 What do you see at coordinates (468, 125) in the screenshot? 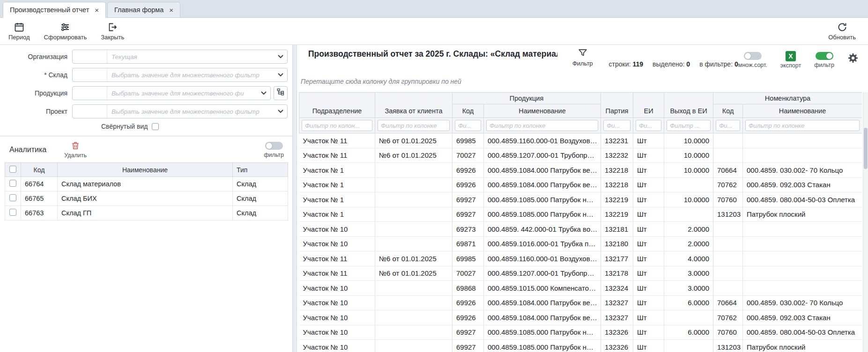
I see `filter-input-product-code` at bounding box center [468, 125].